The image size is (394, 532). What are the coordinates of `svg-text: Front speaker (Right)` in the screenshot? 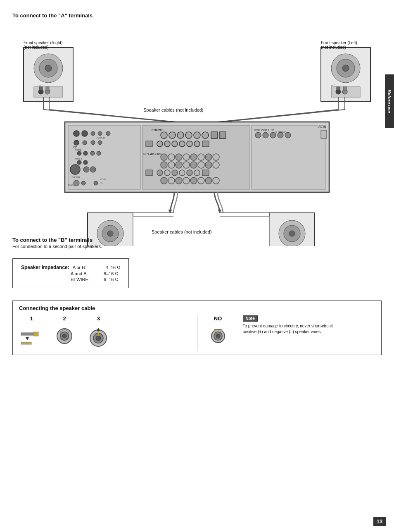 It's located at (43, 43).